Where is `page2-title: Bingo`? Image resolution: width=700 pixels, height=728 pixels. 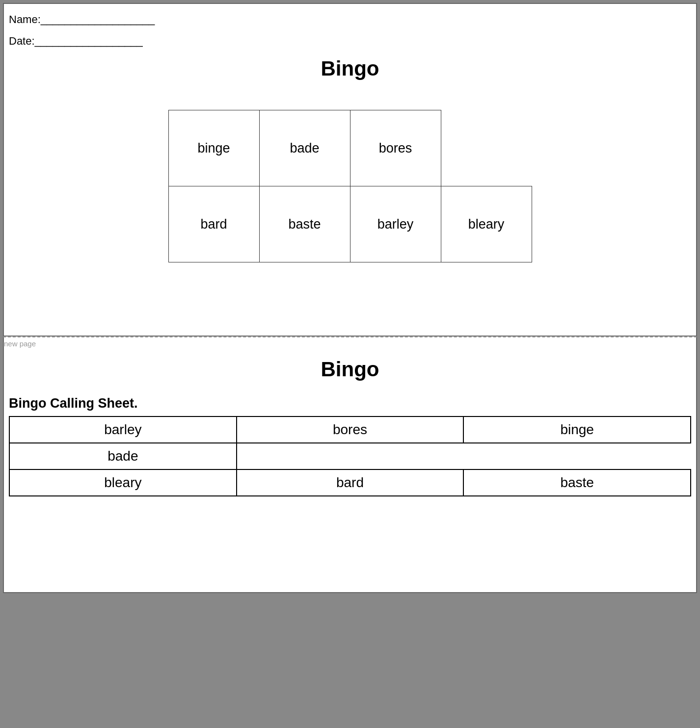 page2-title: Bingo is located at coordinates (350, 369).